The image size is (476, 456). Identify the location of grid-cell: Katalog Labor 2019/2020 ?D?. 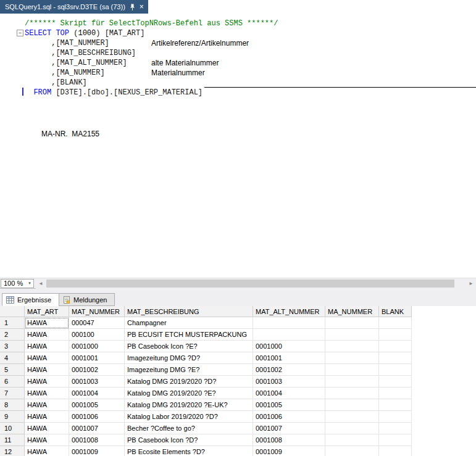
(189, 417).